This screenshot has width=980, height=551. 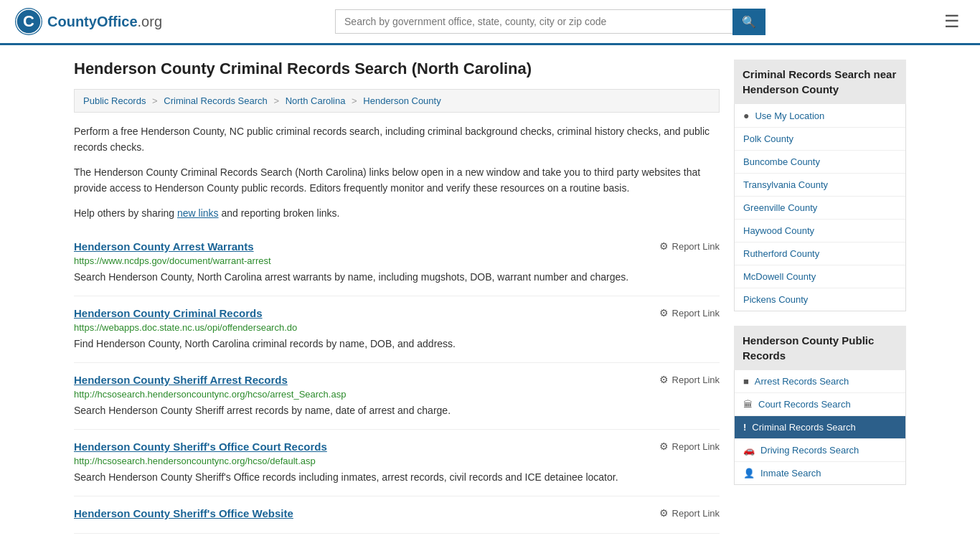 I want to click on breadcrumb-sep-3: >, so click(x=354, y=100).